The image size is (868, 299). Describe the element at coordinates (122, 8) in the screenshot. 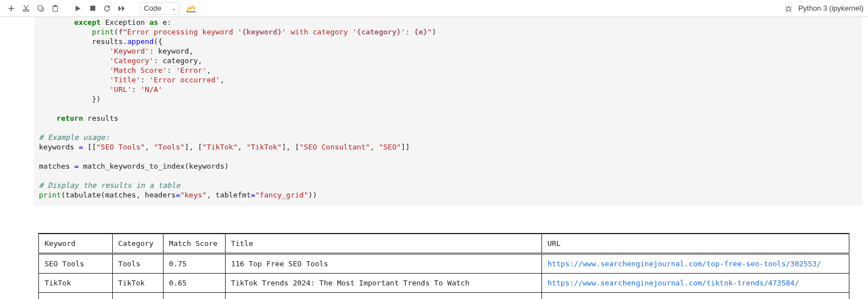

I see `restart-run-all-button` at that location.